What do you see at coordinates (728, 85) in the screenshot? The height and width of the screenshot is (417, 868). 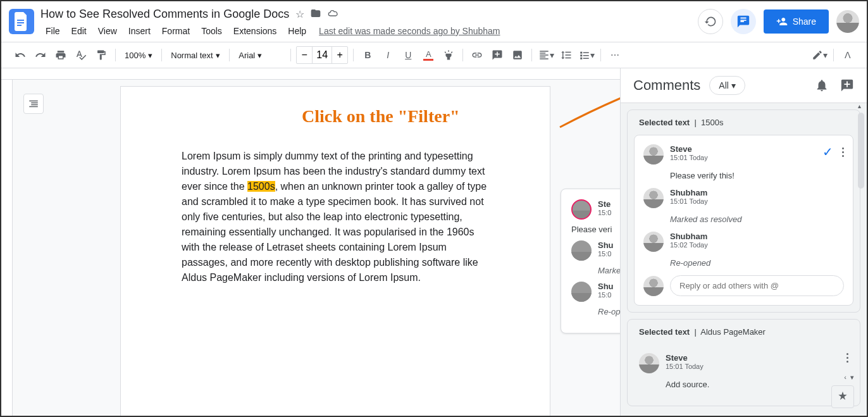 I see `comments-filter-button: All ▾` at bounding box center [728, 85].